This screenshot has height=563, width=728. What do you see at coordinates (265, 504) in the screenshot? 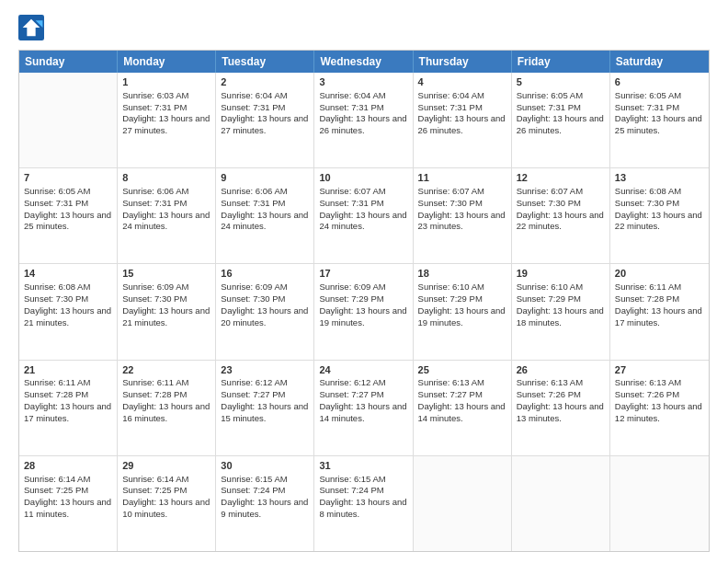
I see `day-cell-30: 30Sunrise: 6:15 AMSunset: 7:24 PMDayligh…` at bounding box center [265, 504].